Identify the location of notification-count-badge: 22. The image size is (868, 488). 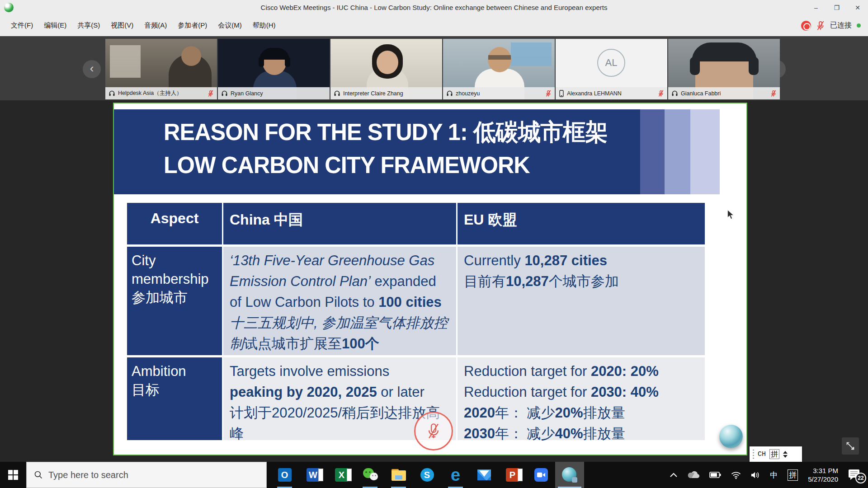
(861, 478).